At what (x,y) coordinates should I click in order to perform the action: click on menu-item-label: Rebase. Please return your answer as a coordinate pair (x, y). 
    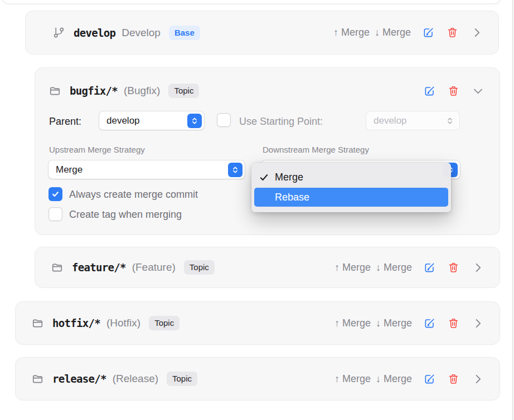
    Looking at the image, I should click on (292, 197).